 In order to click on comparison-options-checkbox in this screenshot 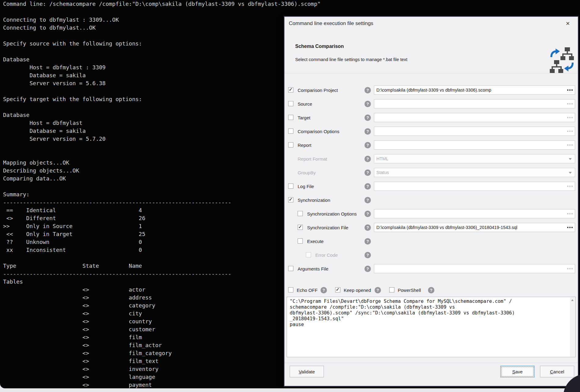, I will do `click(291, 131)`.